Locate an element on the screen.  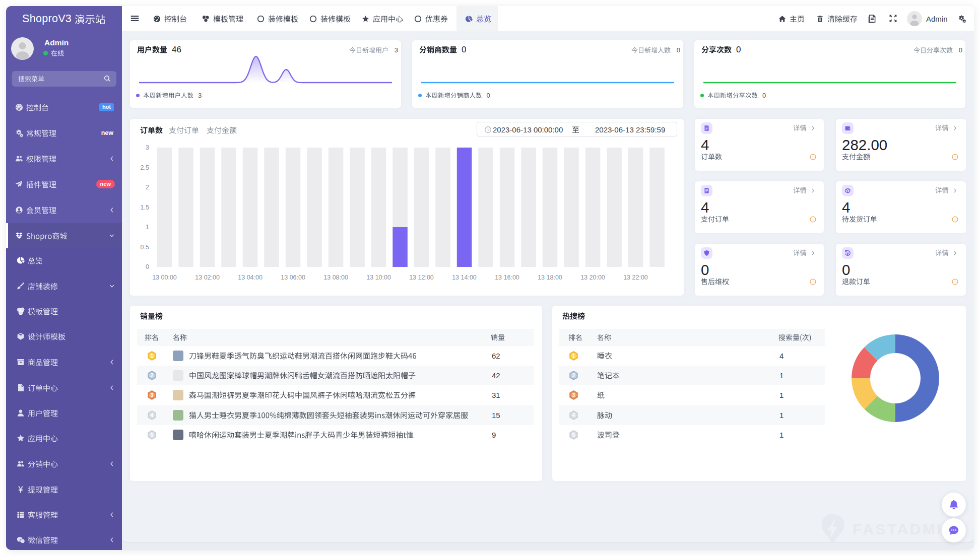
svg-text: 2.5 is located at coordinates (145, 168).